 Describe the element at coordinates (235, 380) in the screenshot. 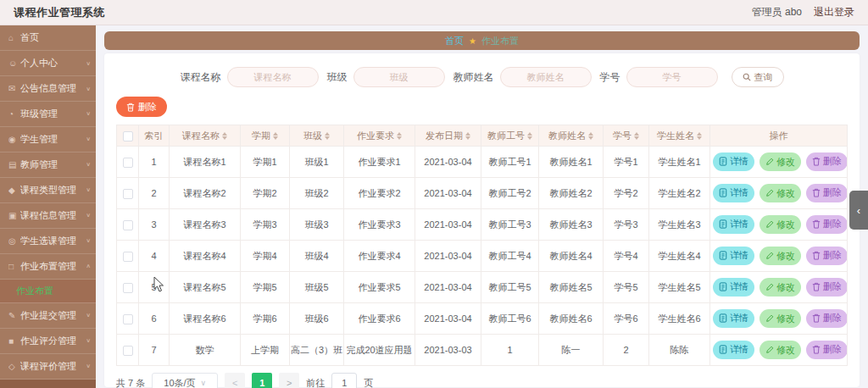

I see `prev-page-button: <` at that location.